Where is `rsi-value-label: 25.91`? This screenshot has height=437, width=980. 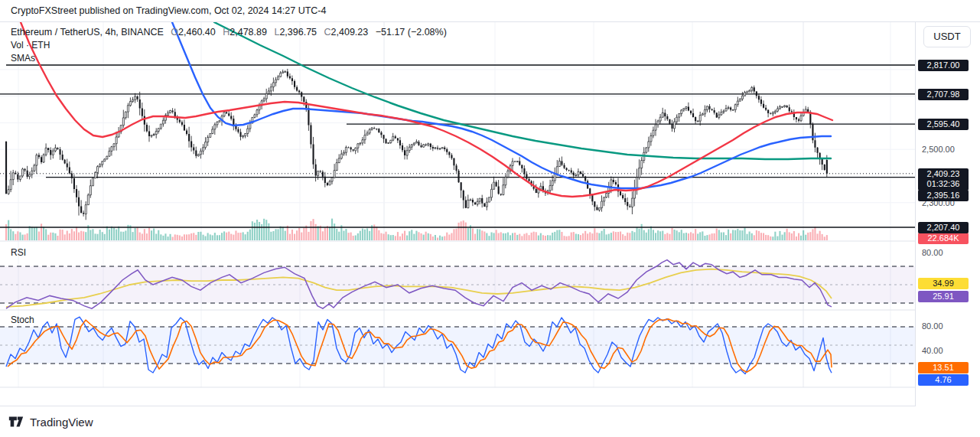
rsi-value-label: 25.91 is located at coordinates (943, 297).